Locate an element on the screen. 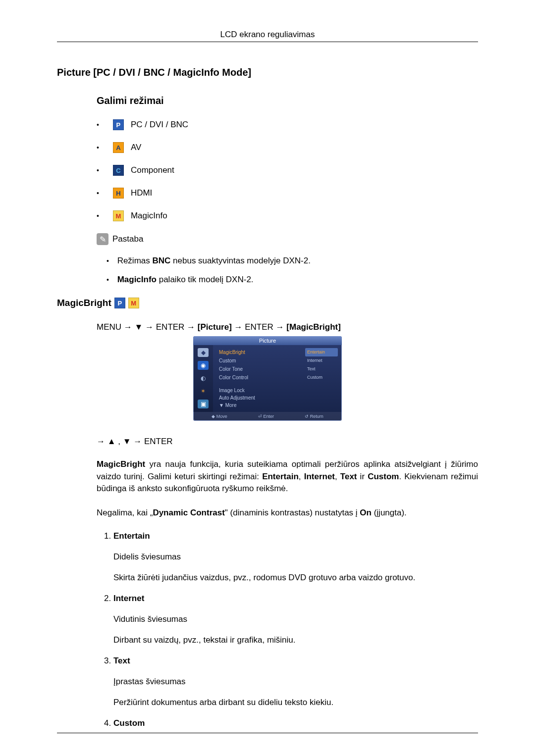 This screenshot has height=756, width=535. osd-footer-label: Return is located at coordinates (317, 416).